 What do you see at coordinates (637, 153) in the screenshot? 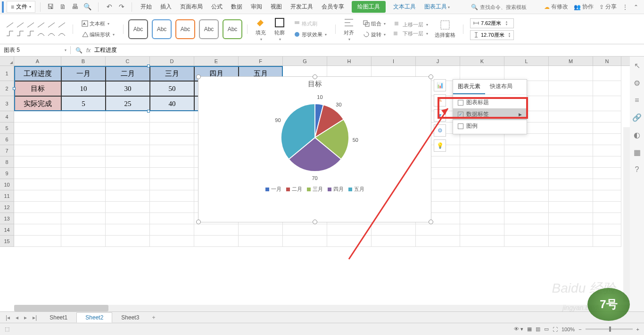
I see `sidebar-layout-icon: ▦` at bounding box center [637, 153].